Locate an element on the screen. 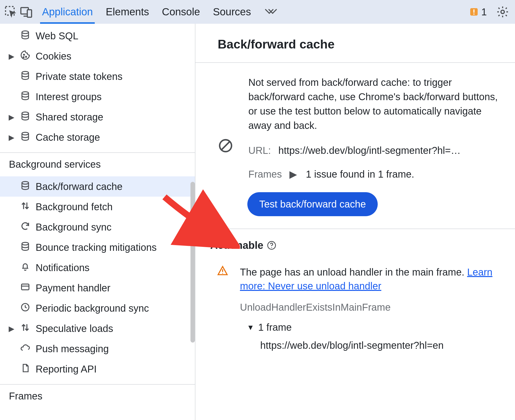 This screenshot has width=515, height=420. sidebar-item-label: Notifications is located at coordinates (63, 268).